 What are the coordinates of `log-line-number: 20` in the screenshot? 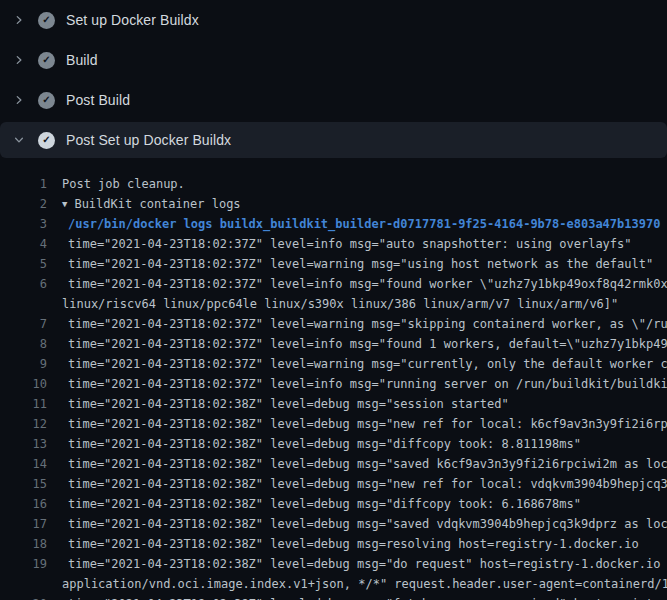 It's located at (24, 597).